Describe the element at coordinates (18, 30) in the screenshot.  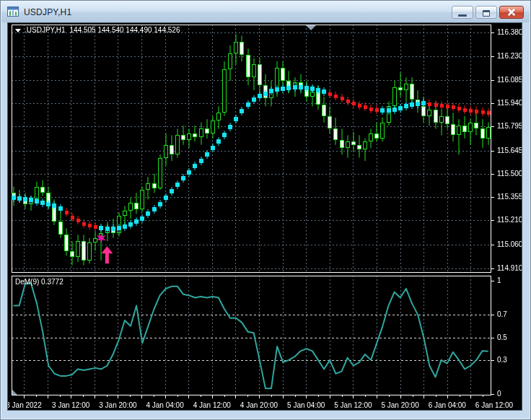
I see `symbol-dropdown-icon` at that location.